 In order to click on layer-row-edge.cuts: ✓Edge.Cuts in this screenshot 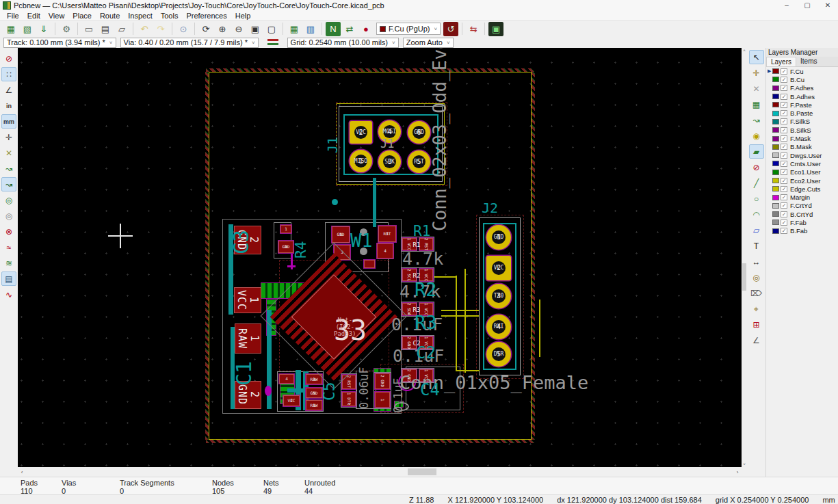, I will do `click(802, 189)`.